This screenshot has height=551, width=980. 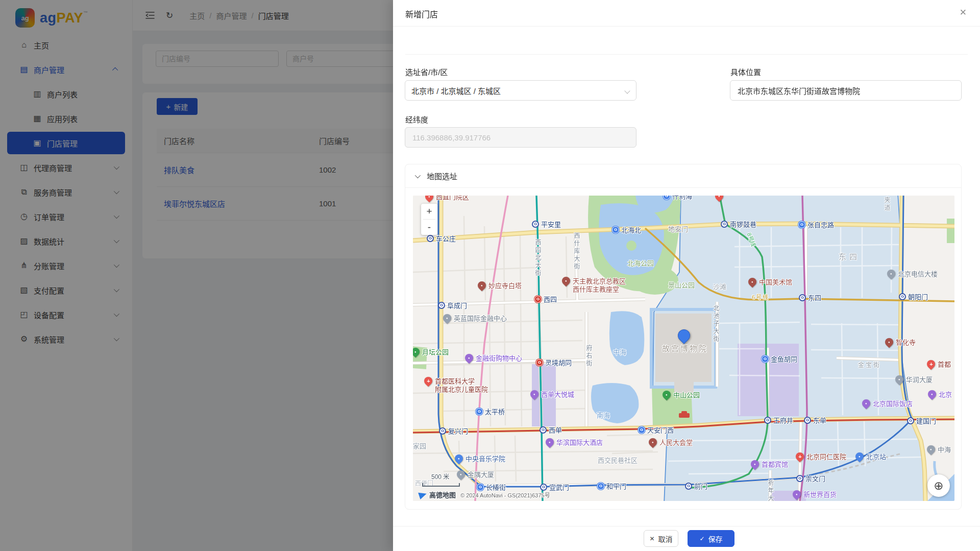 What do you see at coordinates (461, 390) in the screenshot?
I see `poi-label-line: 附属北京儿童医院` at bounding box center [461, 390].